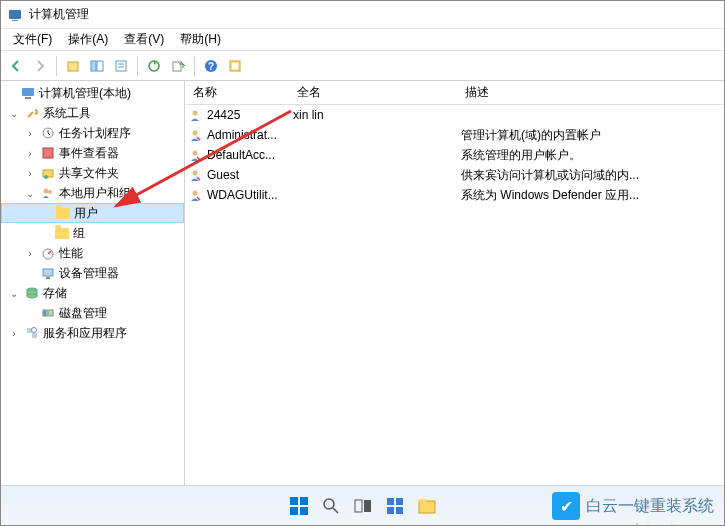  I want to click on menu-action: 操作(A), so click(88, 40).